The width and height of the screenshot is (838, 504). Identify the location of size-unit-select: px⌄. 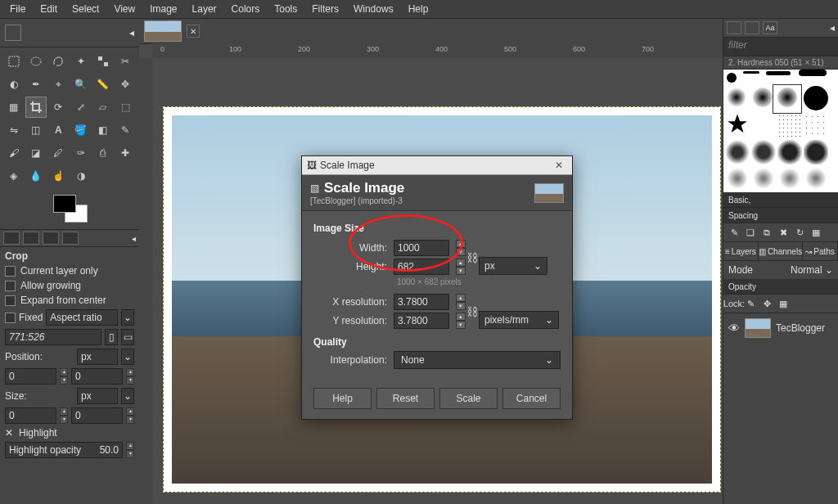
(513, 266).